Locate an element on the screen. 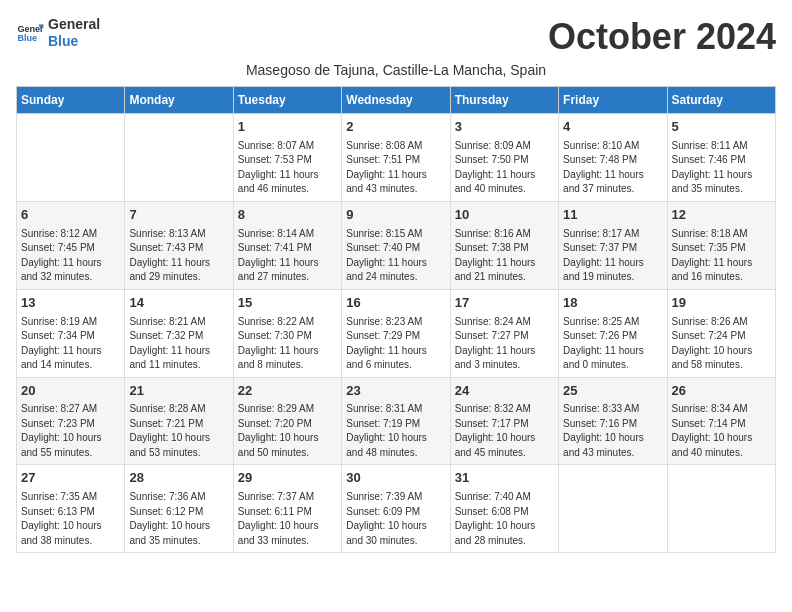  day-number: 15 is located at coordinates (288, 304).